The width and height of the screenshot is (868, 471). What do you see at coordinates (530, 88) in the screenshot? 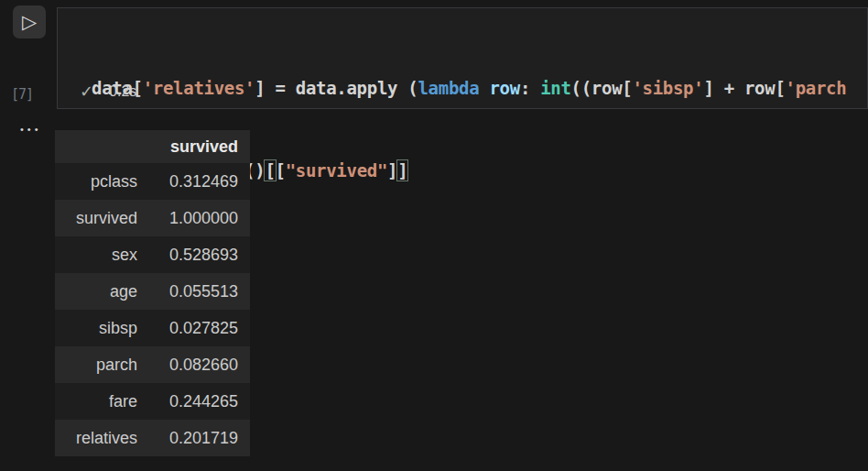
I see `code-token: :` at bounding box center [530, 88].